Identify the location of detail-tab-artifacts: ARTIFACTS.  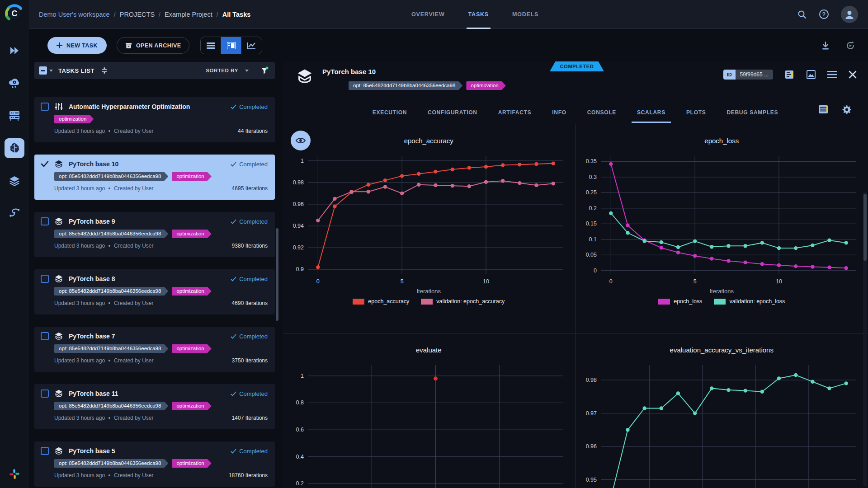
(515, 113).